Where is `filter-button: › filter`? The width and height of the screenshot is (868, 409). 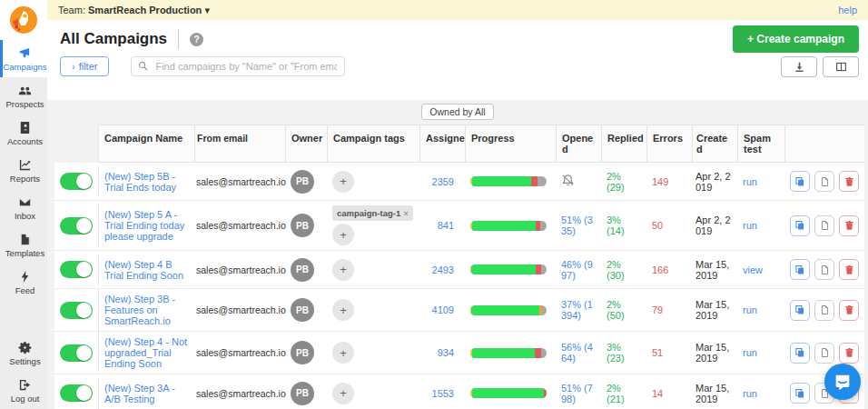 filter-button: › filter is located at coordinates (84, 66).